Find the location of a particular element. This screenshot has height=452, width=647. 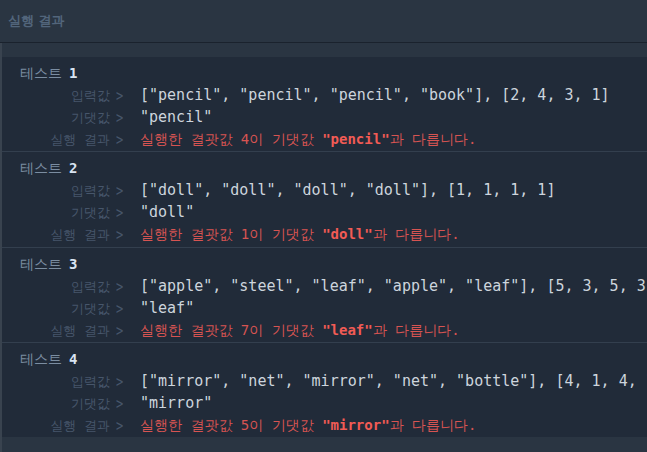

input-value: ["apple", "steel", "leaf", "apple", "lea… is located at coordinates (394, 286).